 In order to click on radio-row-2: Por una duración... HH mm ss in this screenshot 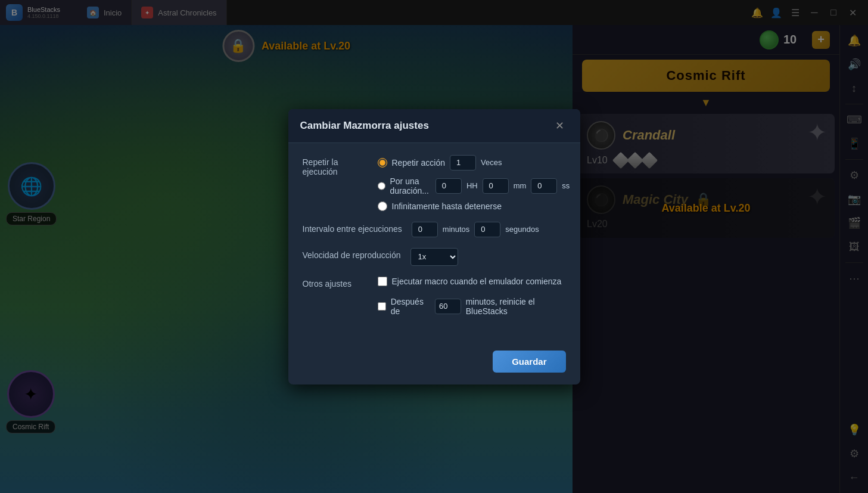, I will do `click(474, 186)`.